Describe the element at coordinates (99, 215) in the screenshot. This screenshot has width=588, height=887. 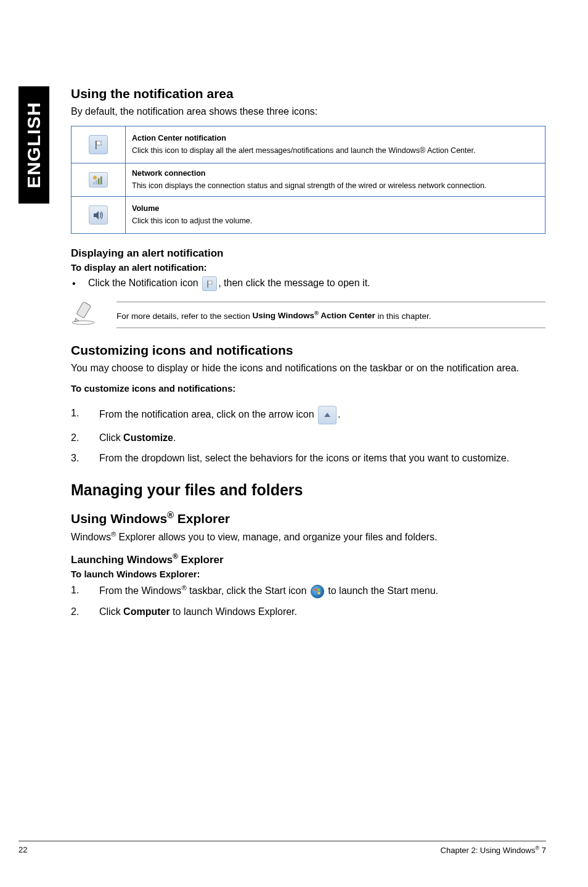
I see `volume-icon-cell` at that location.